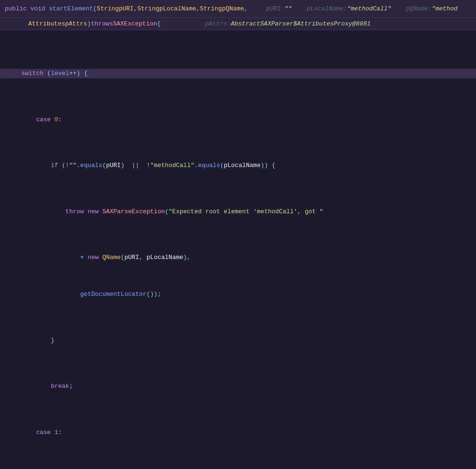 The width and height of the screenshot is (476, 469). What do you see at coordinates (16, 9) in the screenshot?
I see `top-bar-public: public` at bounding box center [16, 9].